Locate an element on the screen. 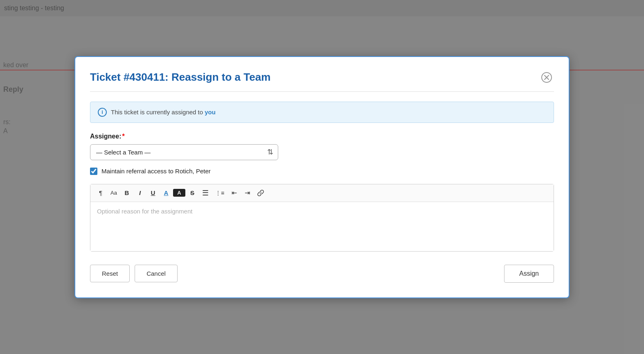 Image resolution: width=644 pixels, height=354 pixels. checkbox-label: Maintain referral access to Rotich, Pete… is located at coordinates (156, 171).